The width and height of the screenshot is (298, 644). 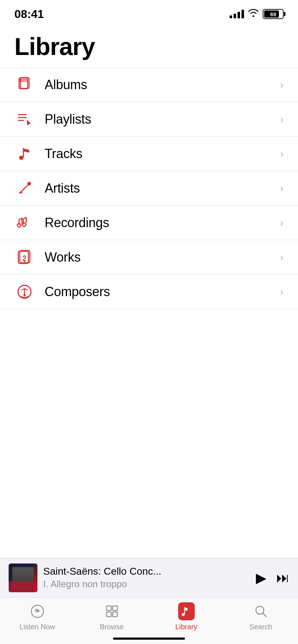 I want to click on tab-listen-now-label: Listen Now, so click(x=37, y=627).